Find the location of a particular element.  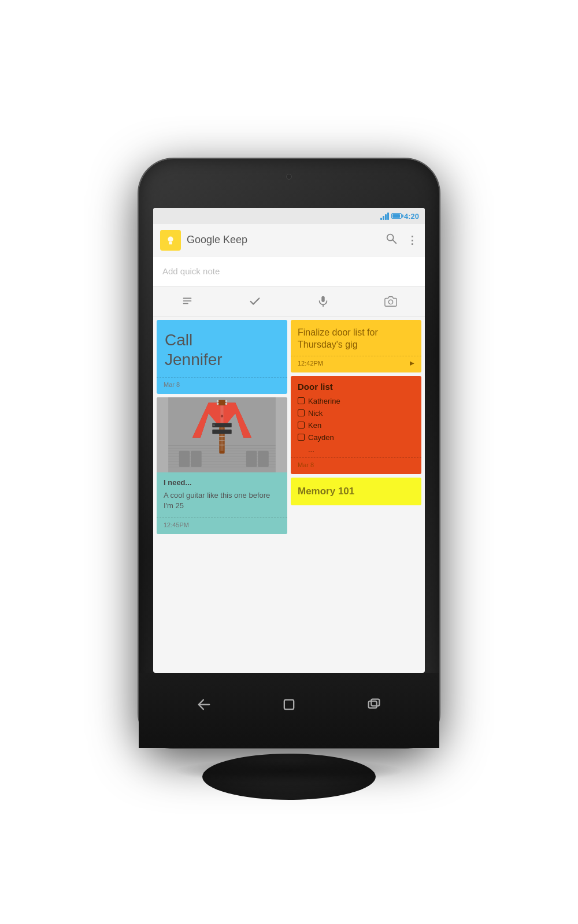

nav-bar is located at coordinates (289, 710).